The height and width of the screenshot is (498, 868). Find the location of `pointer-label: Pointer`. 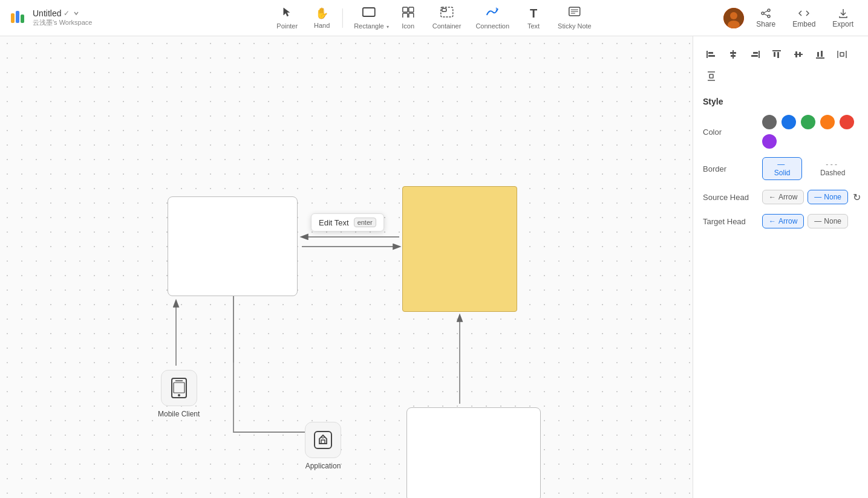

pointer-label: Pointer is located at coordinates (287, 26).